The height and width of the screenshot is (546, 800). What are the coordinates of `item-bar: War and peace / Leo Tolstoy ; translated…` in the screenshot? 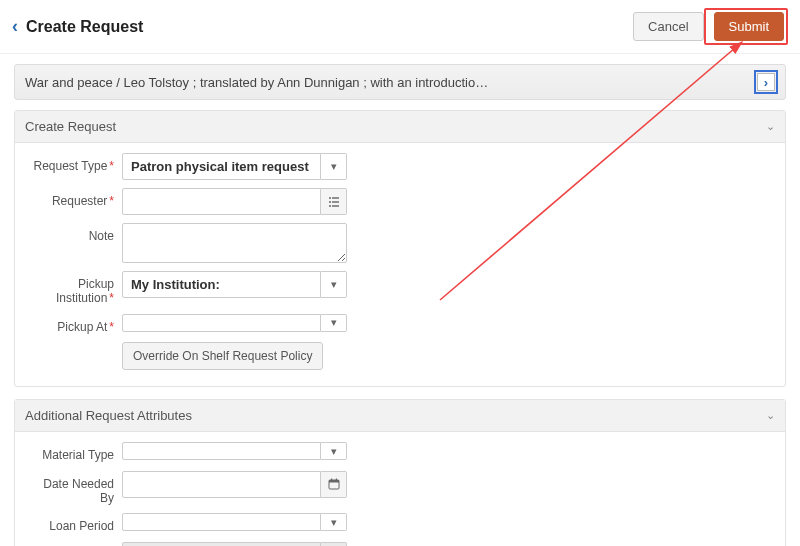 It's located at (400, 82).